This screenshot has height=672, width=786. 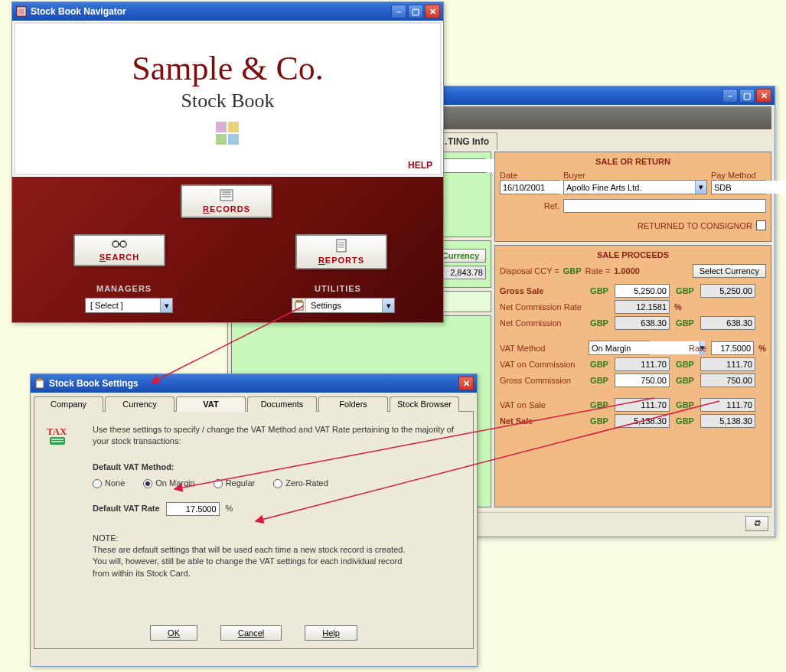 I want to click on help-link: HELP, so click(x=420, y=165).